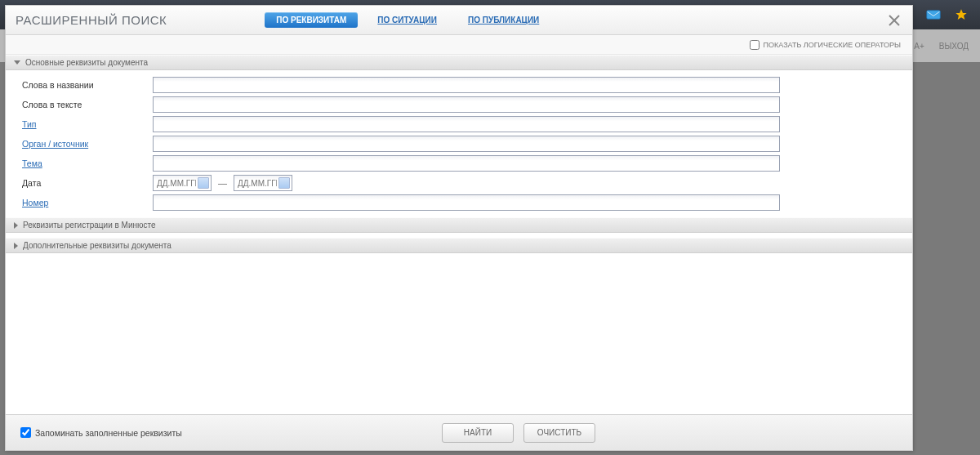  Describe the element at coordinates (519, 433) in the screenshot. I see `footer-buttons: НАЙТИ ОЧИСТИТЬ` at that location.